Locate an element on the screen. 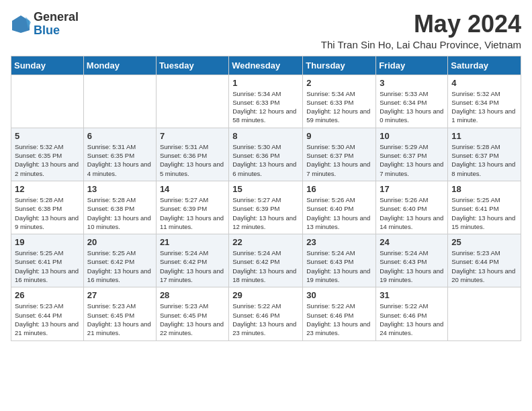 The height and width of the screenshot is (411, 532). week-row-5: 26Sunrise: 5:23 AMSunset: 6:44 PMDayligh… is located at coordinates (266, 314).